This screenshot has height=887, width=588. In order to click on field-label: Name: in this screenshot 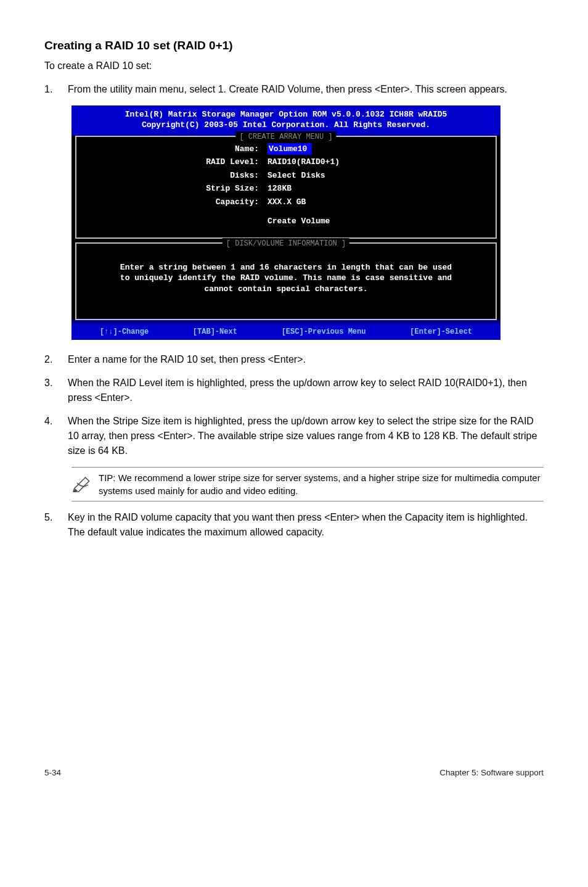, I will do `click(175, 149)`.